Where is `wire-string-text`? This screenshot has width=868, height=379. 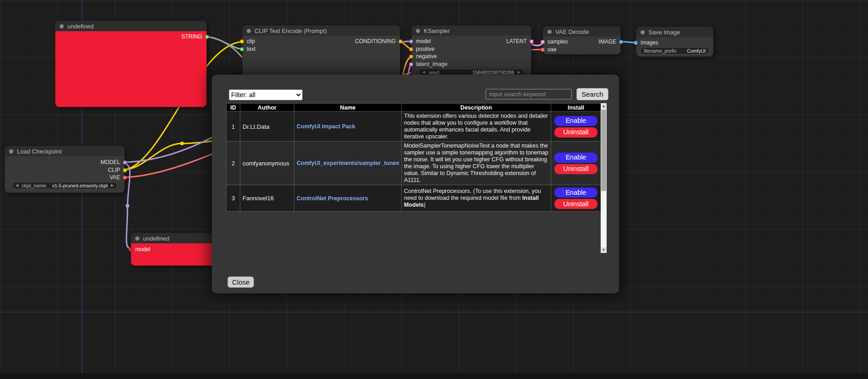
wire-string-text is located at coordinates (225, 43).